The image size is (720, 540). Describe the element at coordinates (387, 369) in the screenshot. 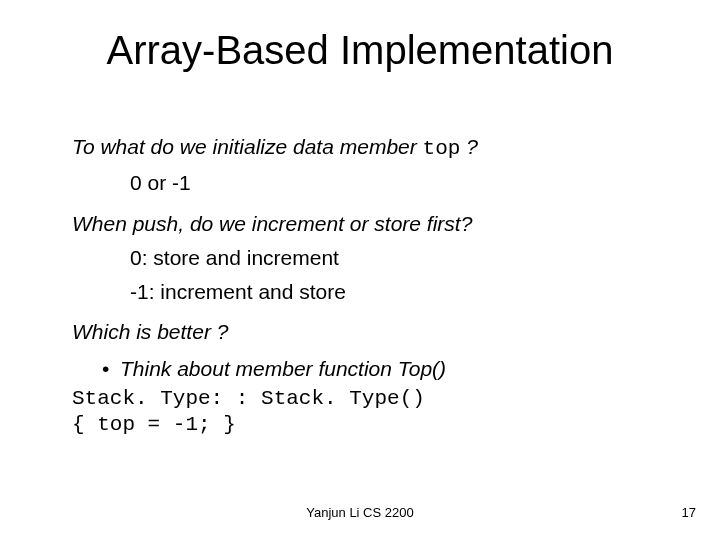

I see `bullet-item: •Think about member function Top()` at that location.